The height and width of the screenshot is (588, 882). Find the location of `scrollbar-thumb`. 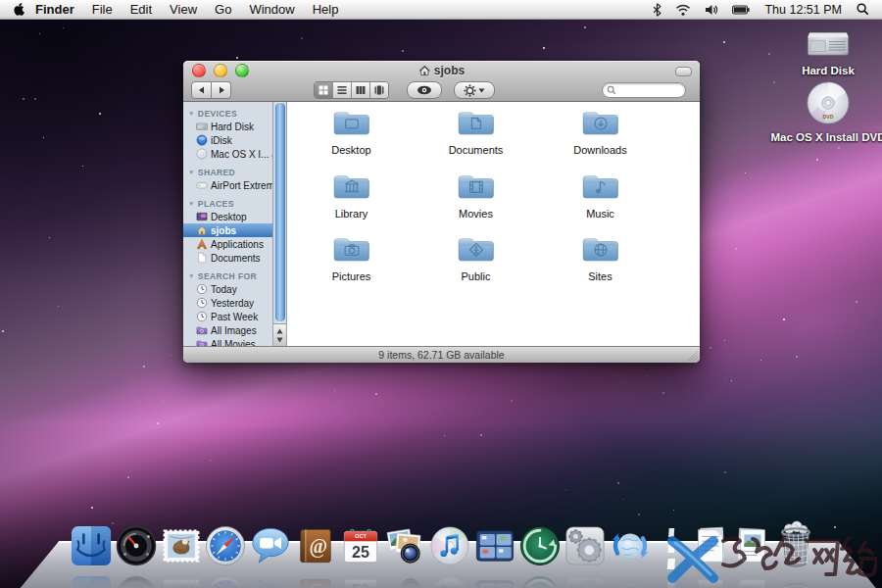

scrollbar-thumb is located at coordinates (280, 212).